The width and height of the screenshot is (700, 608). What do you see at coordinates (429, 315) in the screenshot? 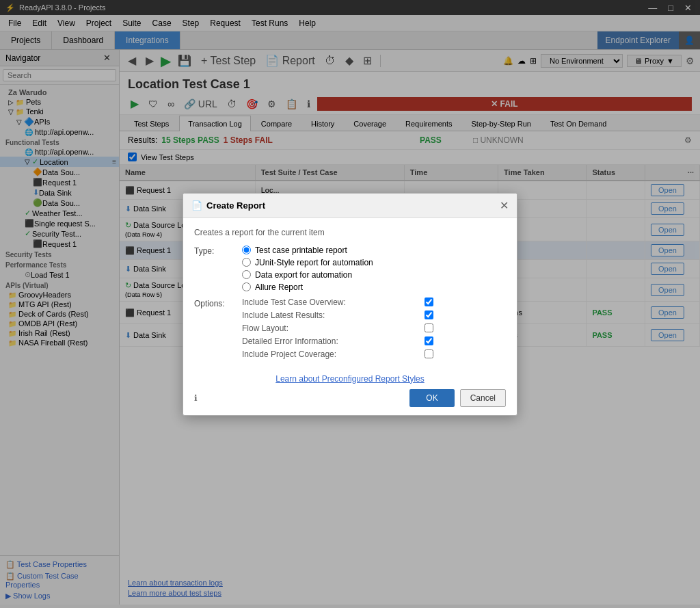
I see `option-include-results-checkbox` at bounding box center [429, 315].